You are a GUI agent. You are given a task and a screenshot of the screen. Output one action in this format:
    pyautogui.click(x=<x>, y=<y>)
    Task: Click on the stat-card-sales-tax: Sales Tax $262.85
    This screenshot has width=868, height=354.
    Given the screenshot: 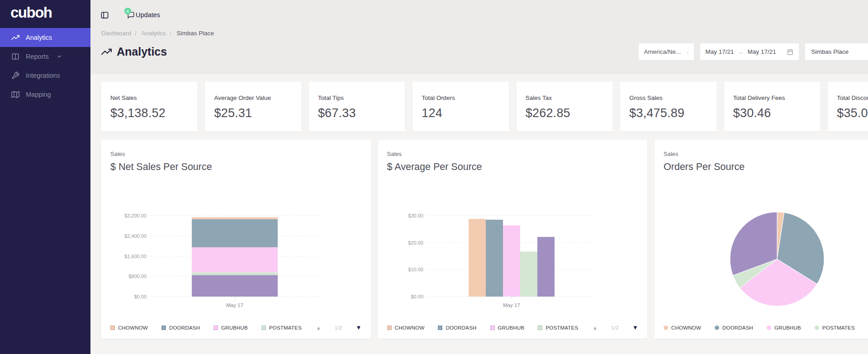 What is the action you would take?
    pyautogui.click(x=564, y=107)
    